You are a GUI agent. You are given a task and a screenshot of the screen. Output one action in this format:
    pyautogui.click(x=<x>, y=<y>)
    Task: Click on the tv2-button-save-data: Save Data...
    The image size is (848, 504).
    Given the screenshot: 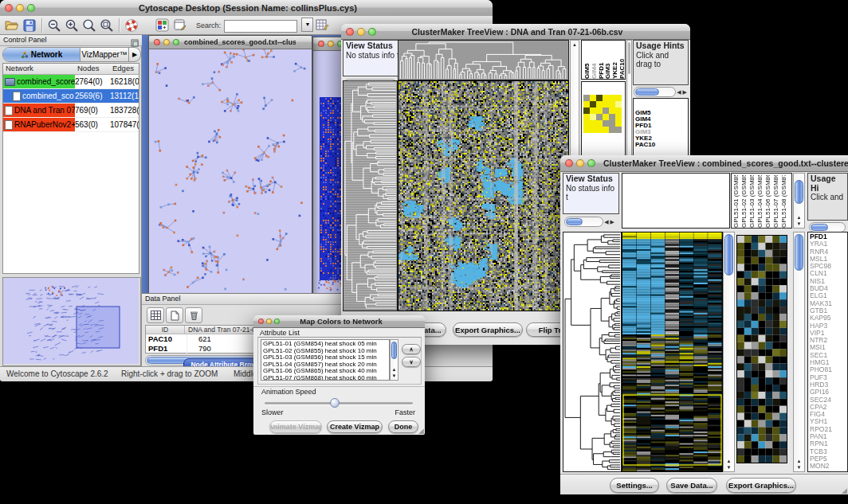 What is the action you would take?
    pyautogui.click(x=692, y=486)
    